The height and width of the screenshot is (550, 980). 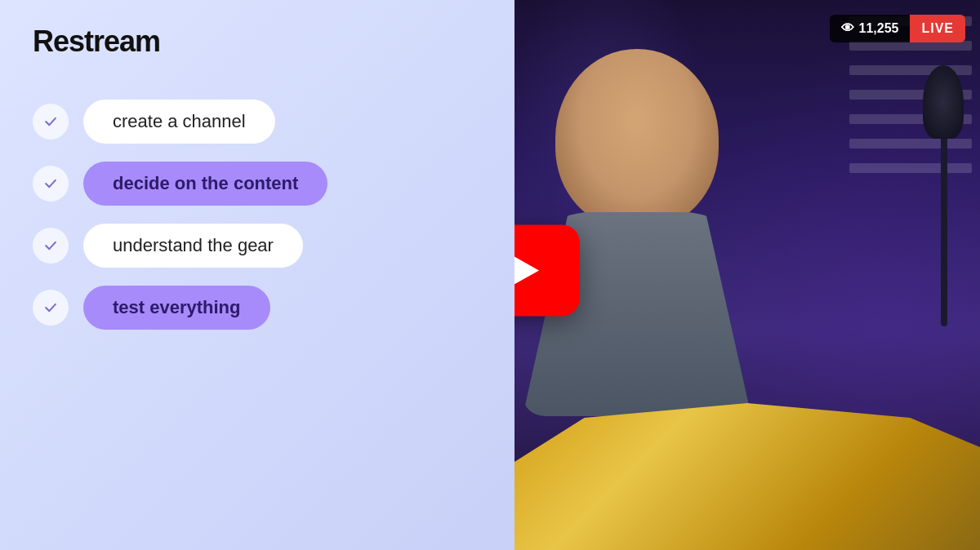 What do you see at coordinates (938, 29) in the screenshot?
I see `live-badge: LIVE` at bounding box center [938, 29].